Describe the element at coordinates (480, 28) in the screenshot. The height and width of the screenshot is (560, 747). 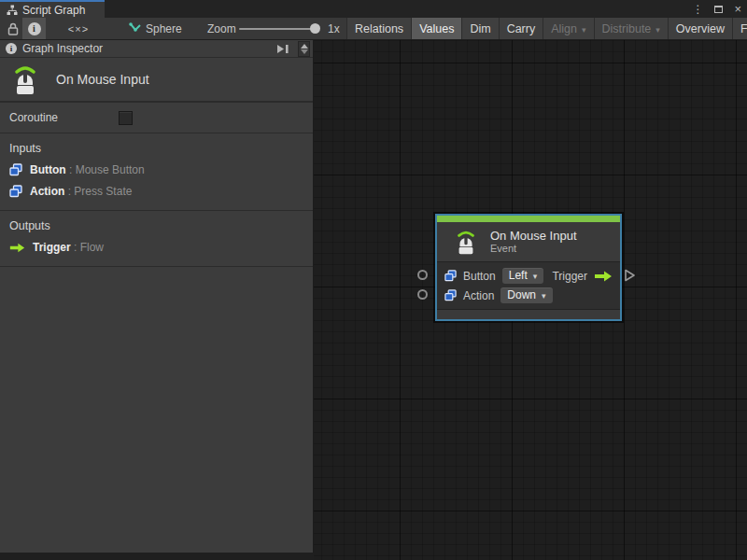
I see `toolbar-button-dim: Dim` at that location.